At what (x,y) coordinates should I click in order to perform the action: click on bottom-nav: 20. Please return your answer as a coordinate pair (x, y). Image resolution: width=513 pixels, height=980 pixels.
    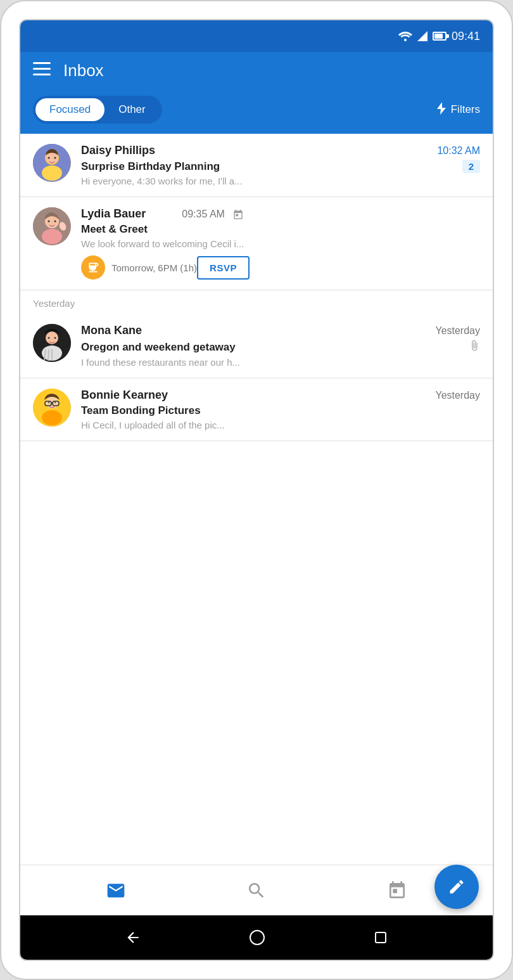
    Looking at the image, I should click on (256, 890).